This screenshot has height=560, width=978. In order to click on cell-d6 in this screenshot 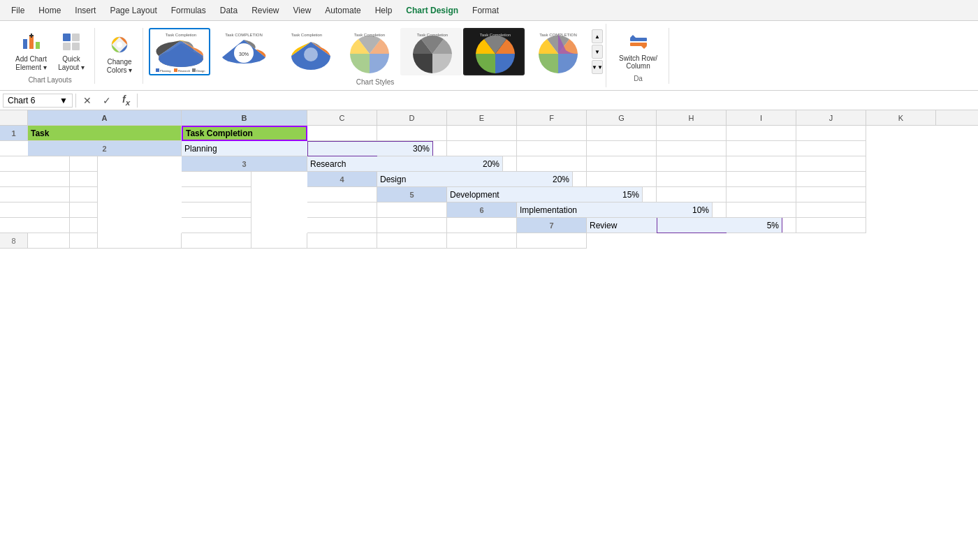, I will do `click(761, 210)`.